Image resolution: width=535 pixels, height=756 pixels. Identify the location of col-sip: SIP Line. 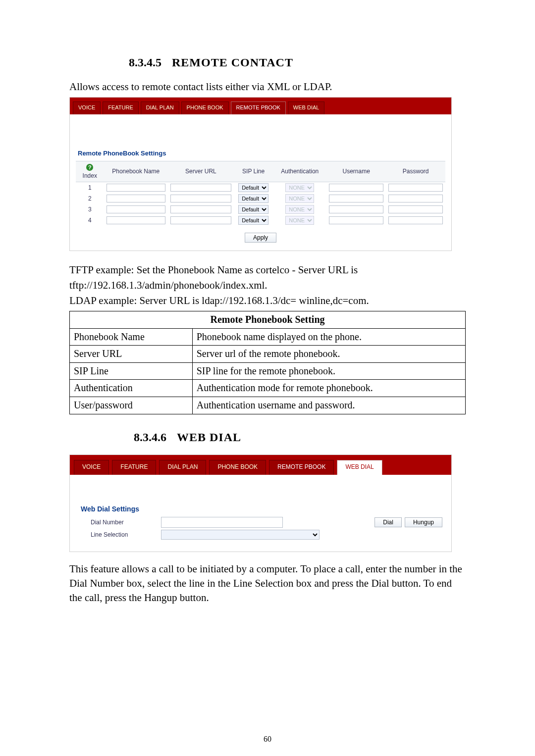
(254, 172).